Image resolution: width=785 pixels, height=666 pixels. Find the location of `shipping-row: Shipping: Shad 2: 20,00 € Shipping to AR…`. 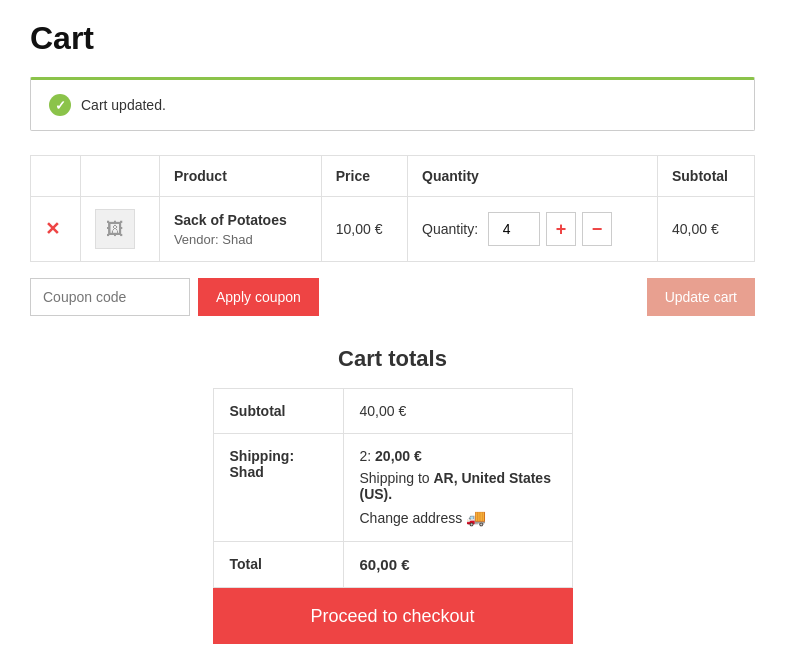

shipping-row: Shipping: Shad 2: 20,00 € Shipping to AR… is located at coordinates (392, 488).